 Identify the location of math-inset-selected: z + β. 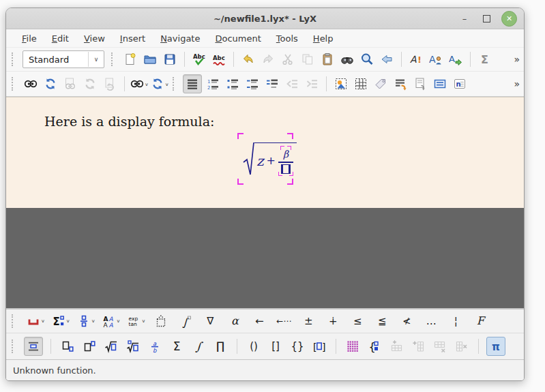
(265, 159).